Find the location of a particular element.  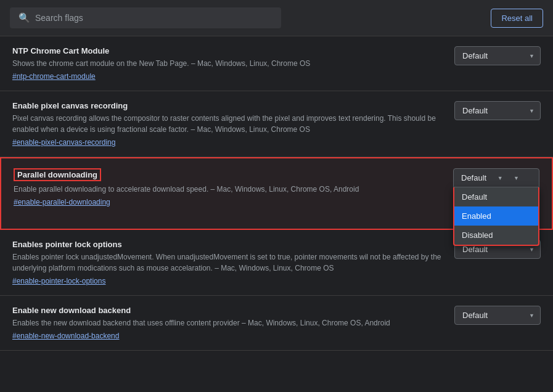

flag-item-enable-new-download-backend: Enable new download backend Enables the … is located at coordinates (276, 323).